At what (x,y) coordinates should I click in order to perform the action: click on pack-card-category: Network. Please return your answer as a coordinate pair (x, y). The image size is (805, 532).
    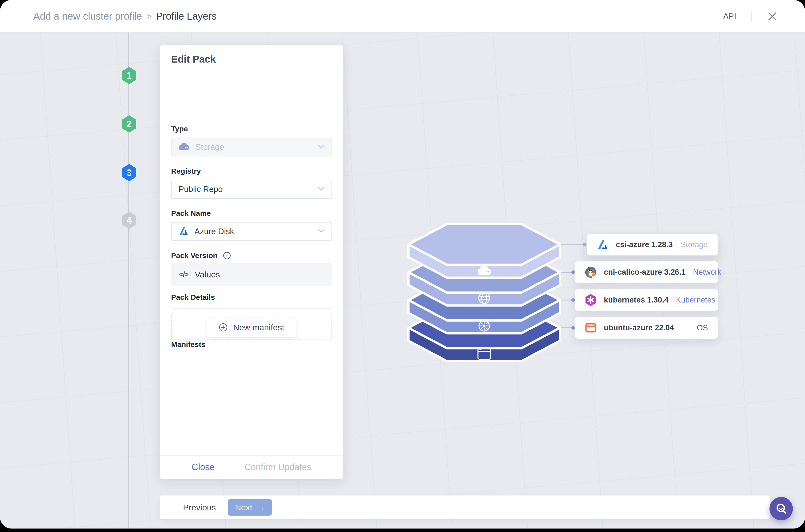
    Looking at the image, I should click on (707, 272).